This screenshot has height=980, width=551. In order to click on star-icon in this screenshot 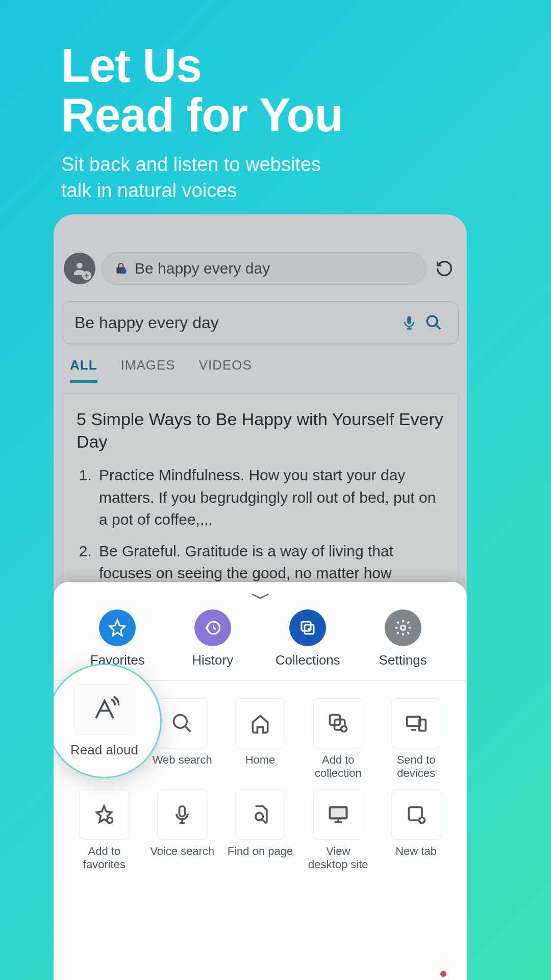, I will do `click(117, 628)`.